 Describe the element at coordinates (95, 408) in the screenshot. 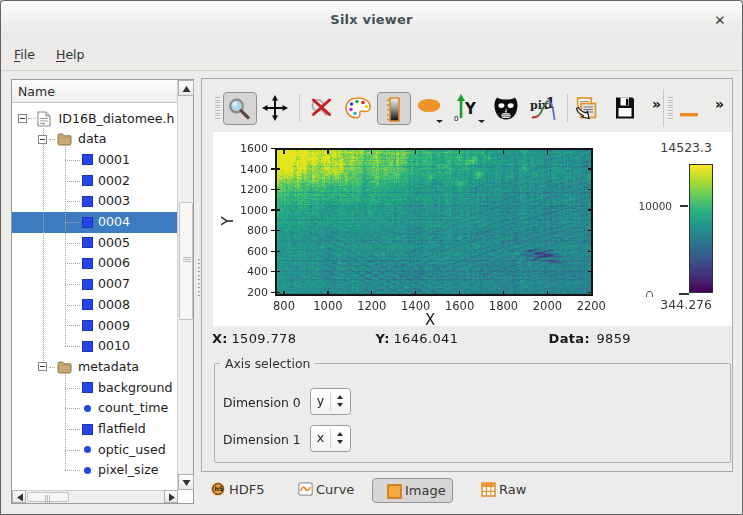

I see `tree-item-count-time: count_time` at that location.